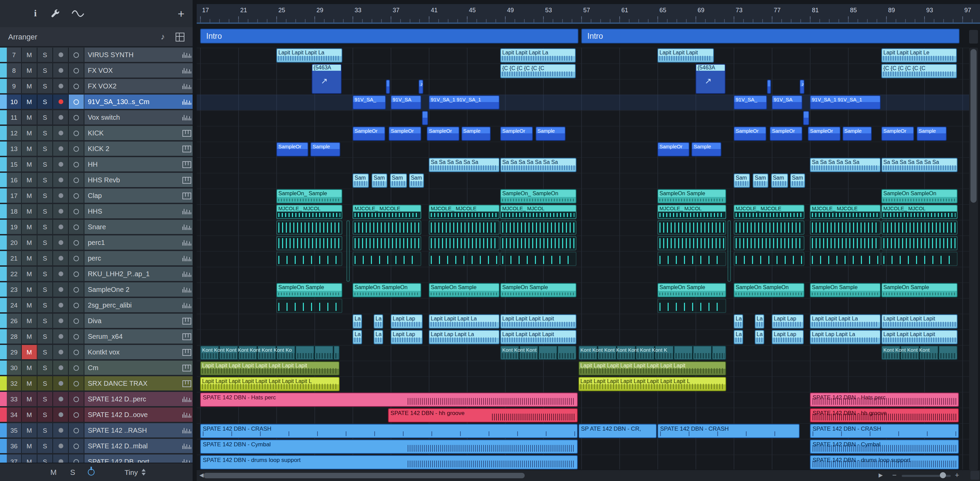 This screenshot has width=980, height=481. What do you see at coordinates (96, 117) in the screenshot?
I see `track-row: 11MSVox switch` at bounding box center [96, 117].